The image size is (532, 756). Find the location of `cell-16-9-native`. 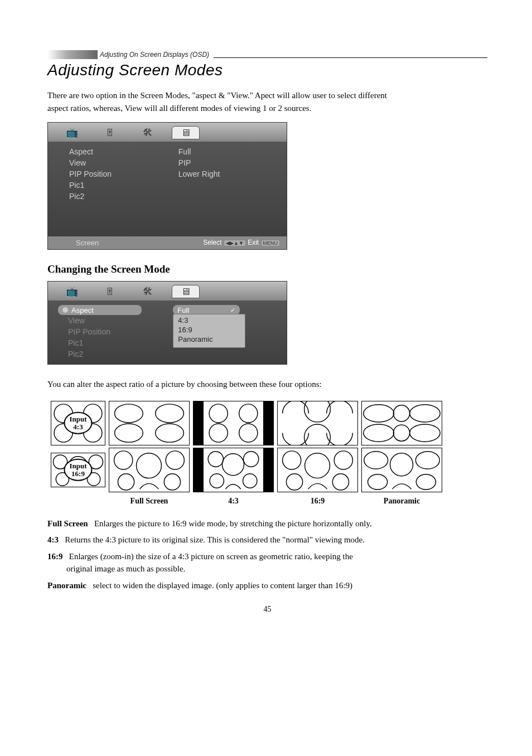

cell-16-9-native is located at coordinates (233, 470).